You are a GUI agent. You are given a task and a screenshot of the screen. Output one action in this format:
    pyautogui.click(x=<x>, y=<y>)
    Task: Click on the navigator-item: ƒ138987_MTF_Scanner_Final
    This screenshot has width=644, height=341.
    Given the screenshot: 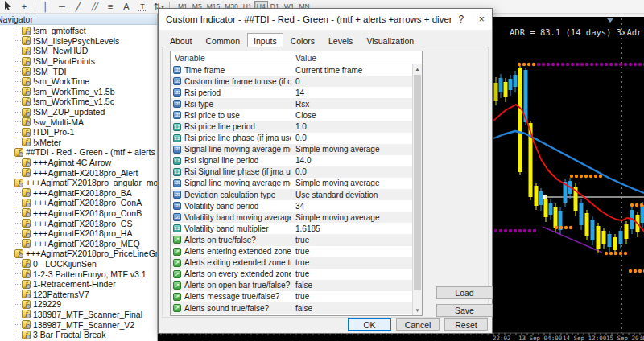 What is the action you would take?
    pyautogui.click(x=79, y=315)
    